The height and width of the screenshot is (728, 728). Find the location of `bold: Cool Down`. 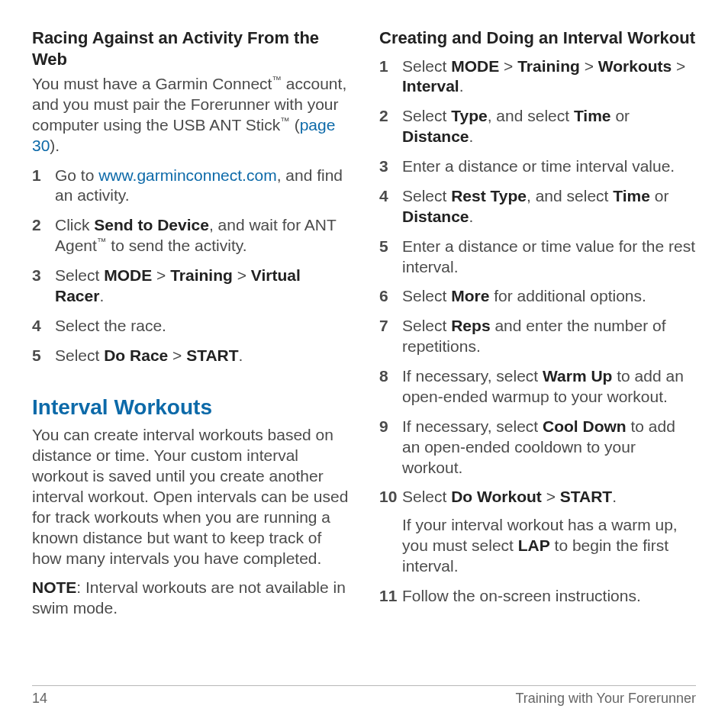

bold: Cool Down is located at coordinates (585, 426).